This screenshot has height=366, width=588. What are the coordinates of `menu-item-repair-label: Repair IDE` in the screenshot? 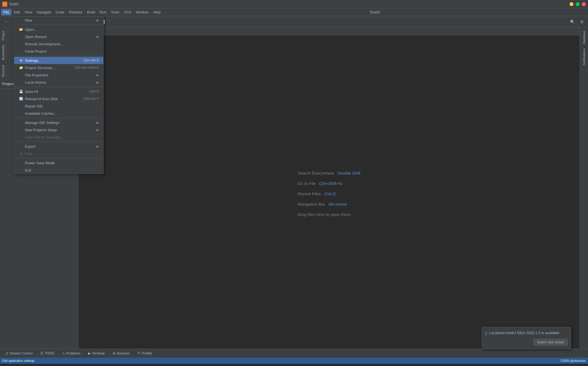 It's located at (34, 106).